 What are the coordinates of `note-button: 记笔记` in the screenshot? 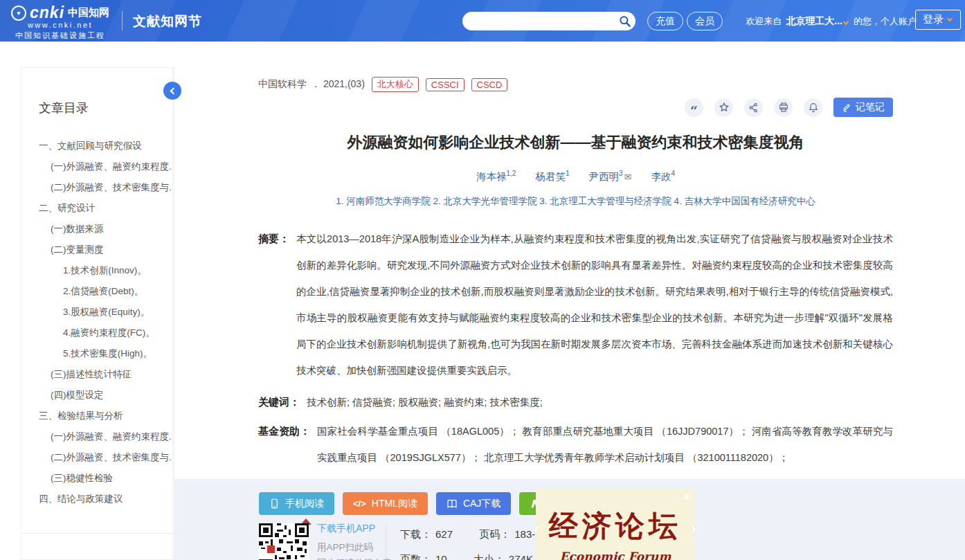 It's located at (863, 107).